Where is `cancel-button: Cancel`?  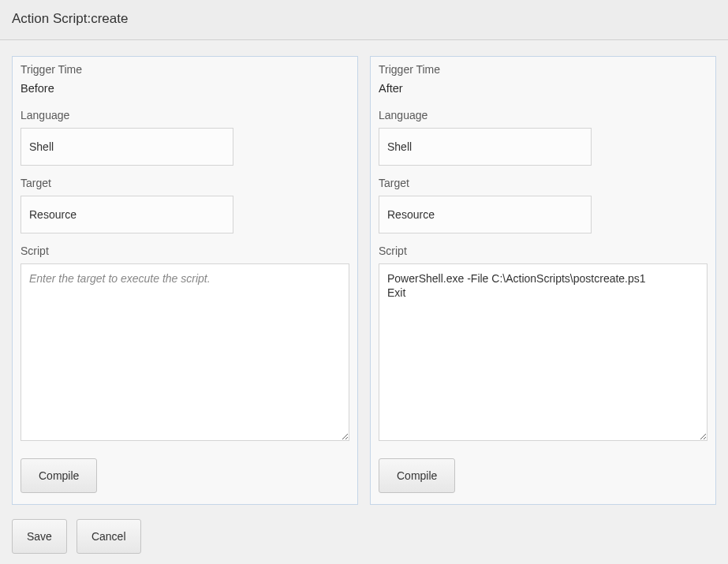 cancel-button: Cancel is located at coordinates (109, 536).